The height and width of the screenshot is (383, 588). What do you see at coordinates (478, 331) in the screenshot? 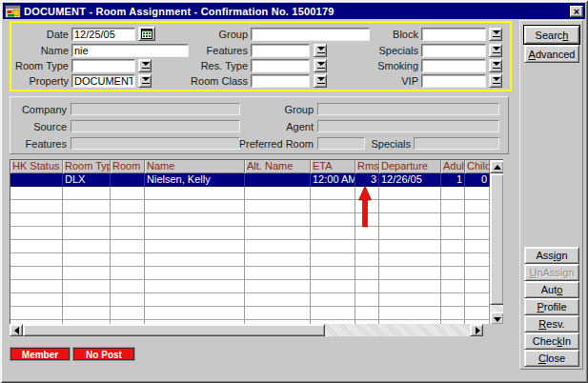
I see `arrow-right-icon` at bounding box center [478, 331].